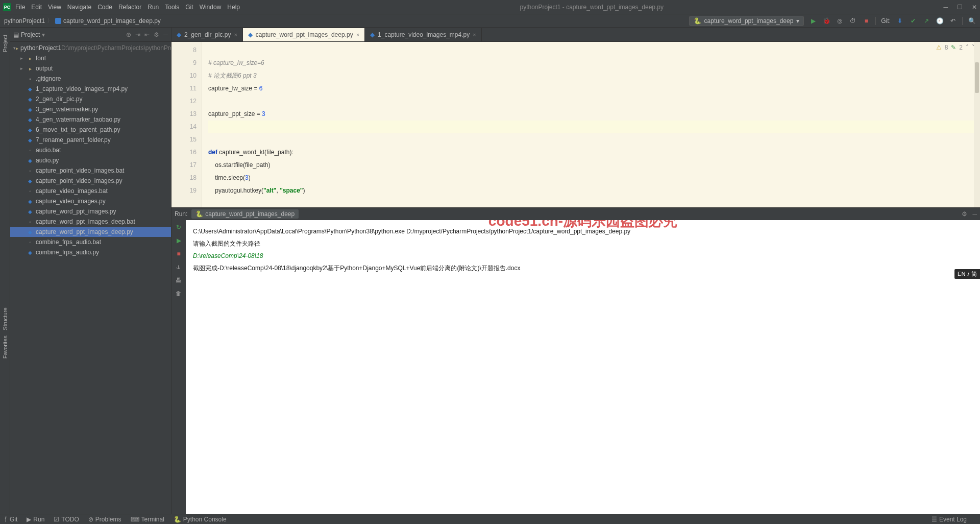  Describe the element at coordinates (940, 21) in the screenshot. I see `git-history-button: 🕘` at that location.